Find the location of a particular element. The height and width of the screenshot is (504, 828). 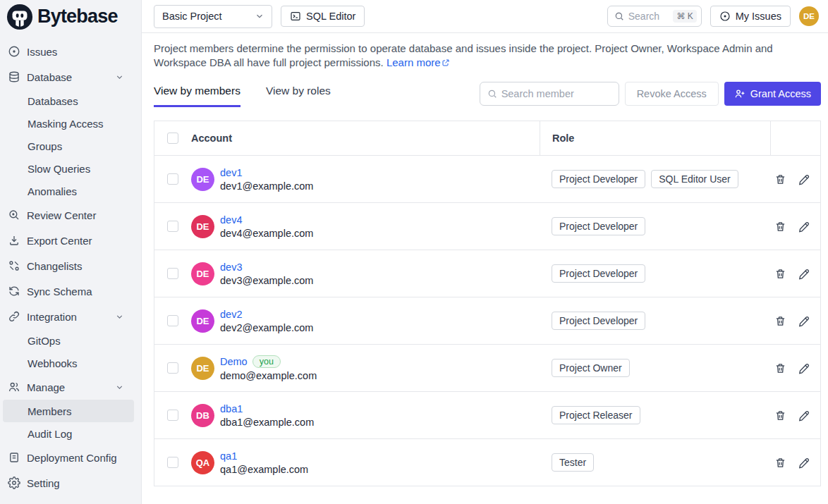

sidebar-item-setting: Setting is located at coordinates (68, 483).